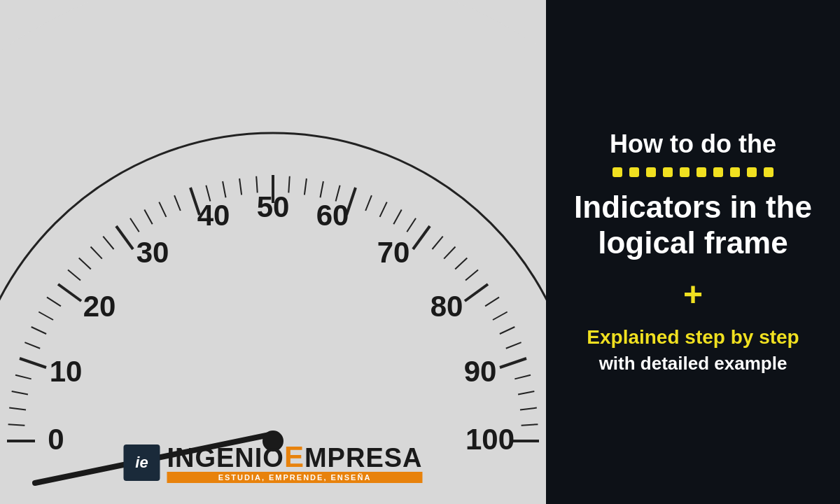  What do you see at coordinates (99, 307) in the screenshot?
I see `svg-text: 20` at bounding box center [99, 307].